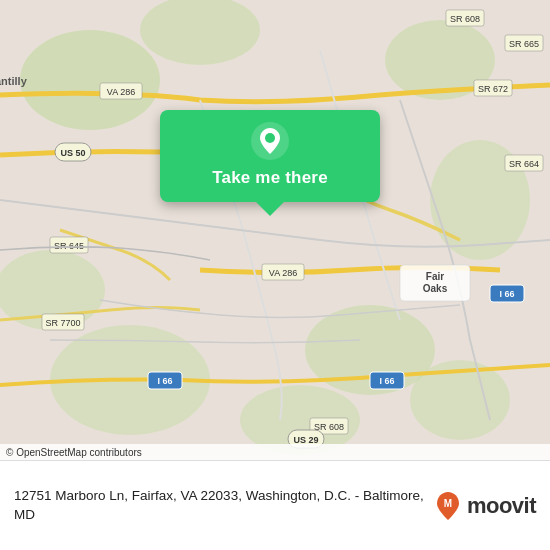 The height and width of the screenshot is (550, 550). Describe the element at coordinates (275, 452) in the screenshot. I see `copyright-bar: © OpenStreetMap contributors` at that location.